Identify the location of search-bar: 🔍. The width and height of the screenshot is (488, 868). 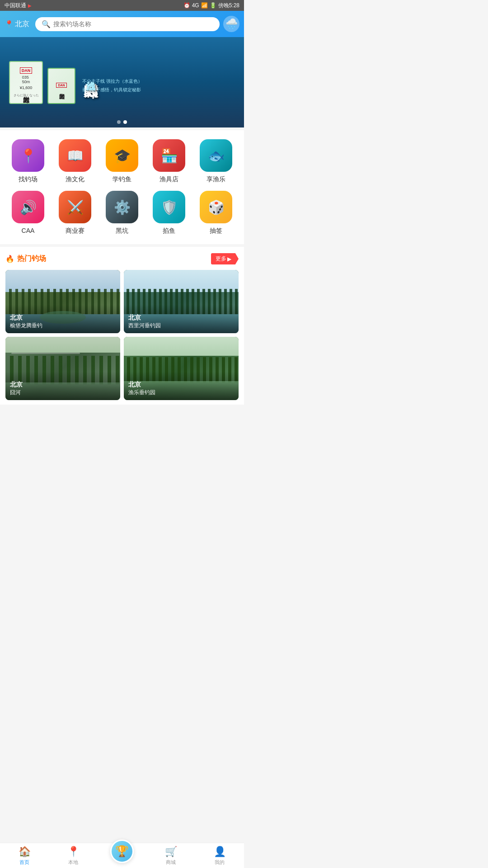
(127, 24).